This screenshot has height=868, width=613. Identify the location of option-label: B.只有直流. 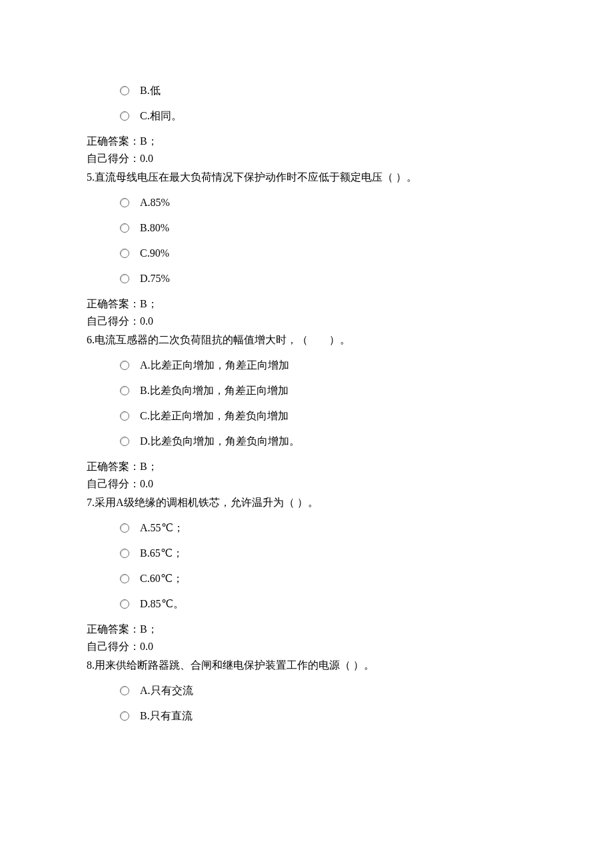
(167, 716).